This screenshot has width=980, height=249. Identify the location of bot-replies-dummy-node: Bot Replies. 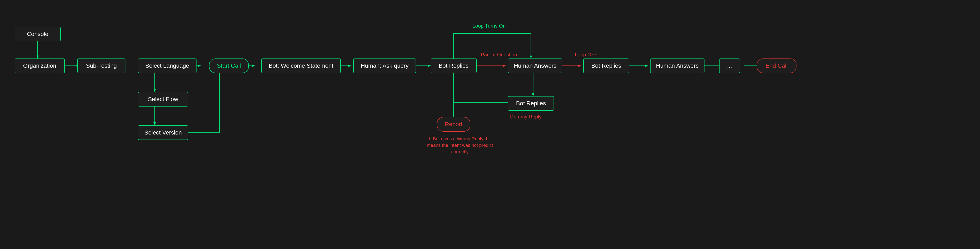
(531, 103).